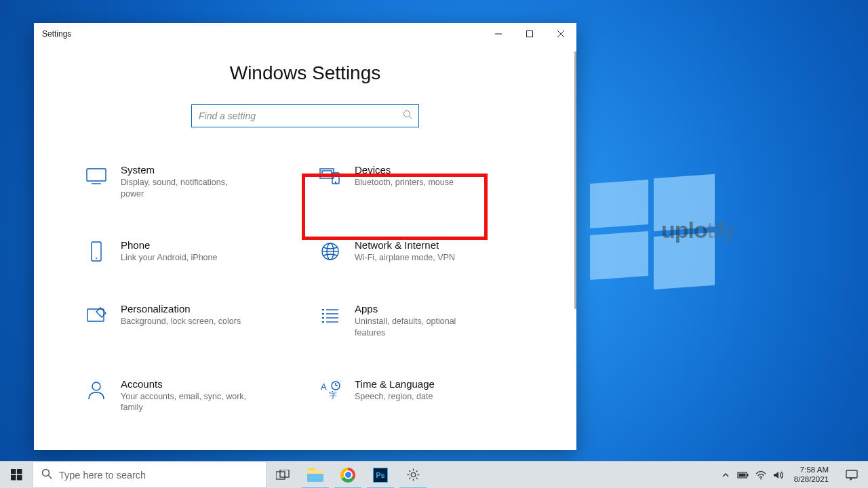 The height and width of the screenshot is (488, 868). I want to click on category-apps: Apps Uninstall, defaults, optional featu…, so click(422, 321).